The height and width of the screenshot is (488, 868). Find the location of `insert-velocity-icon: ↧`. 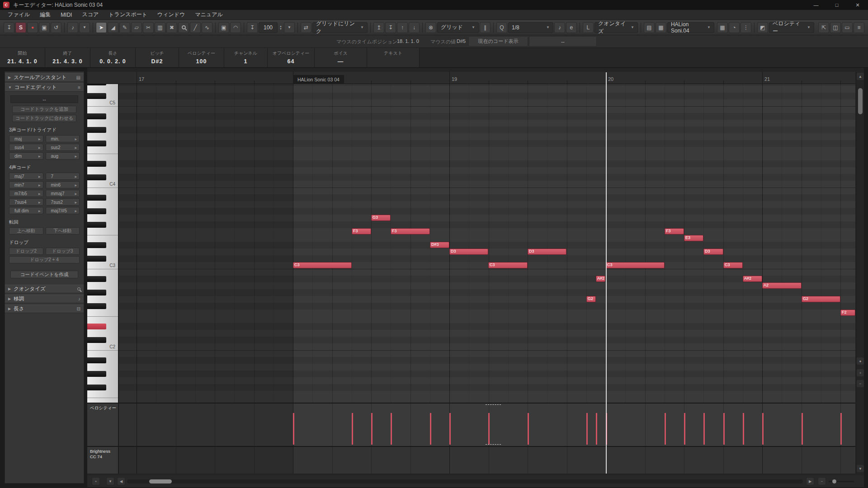

insert-velocity-icon: ↧ is located at coordinates (252, 28).